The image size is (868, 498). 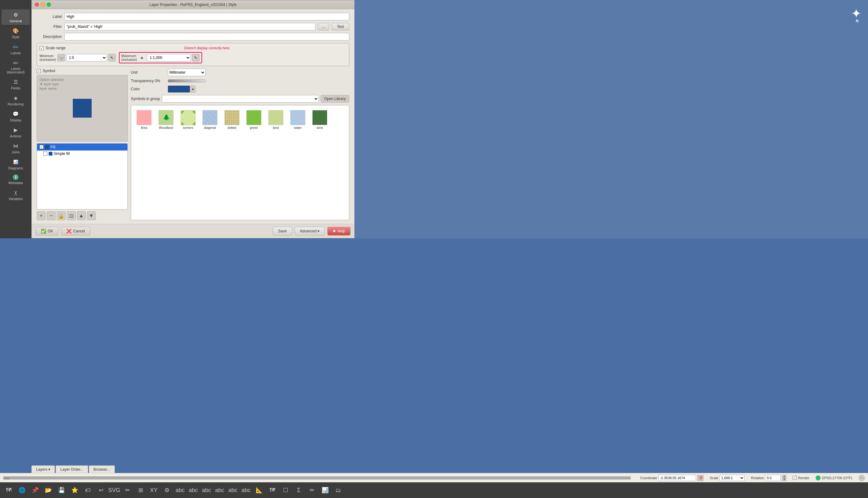 What do you see at coordinates (75, 231) in the screenshot?
I see `cancel-button: ❌ Cancel` at bounding box center [75, 231].